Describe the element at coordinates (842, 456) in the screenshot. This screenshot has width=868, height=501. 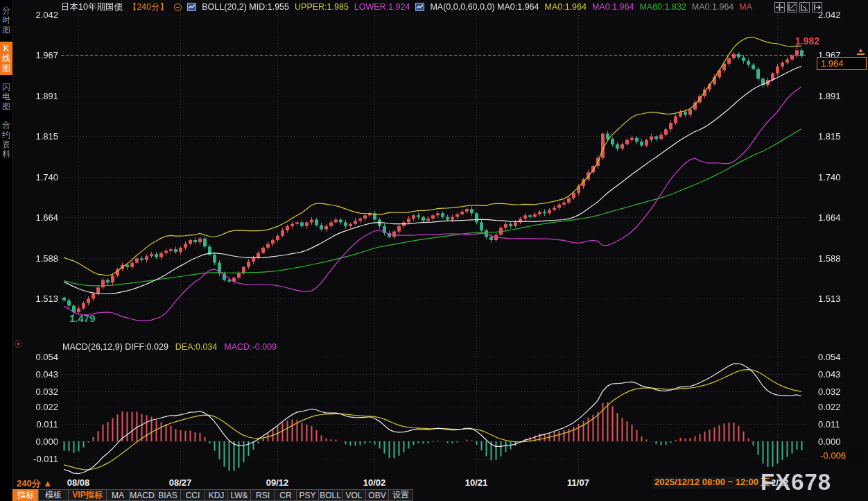
I see `current-macd-box: -0.006` at that location.